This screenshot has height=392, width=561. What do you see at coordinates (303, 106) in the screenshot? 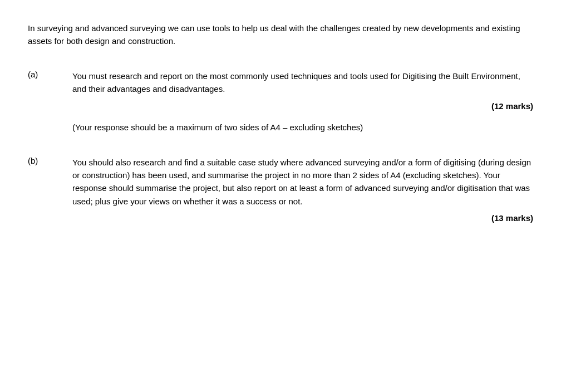
I see `question-a-marks: (12 marks)` at bounding box center [303, 106].